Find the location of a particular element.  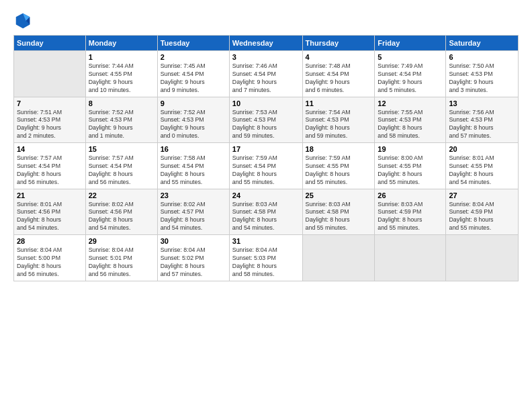

day-info: Sunrise: 7:53 AM Sunset: 4:53 PM Dayligh… is located at coordinates (266, 125).